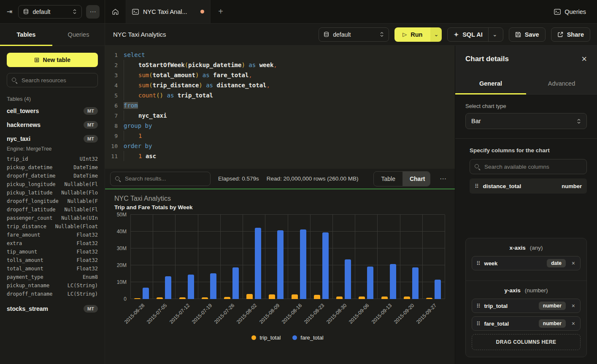 The height and width of the screenshot is (364, 597). Describe the element at coordinates (354, 35) in the screenshot. I see `database-select-toolbar: default` at that location.